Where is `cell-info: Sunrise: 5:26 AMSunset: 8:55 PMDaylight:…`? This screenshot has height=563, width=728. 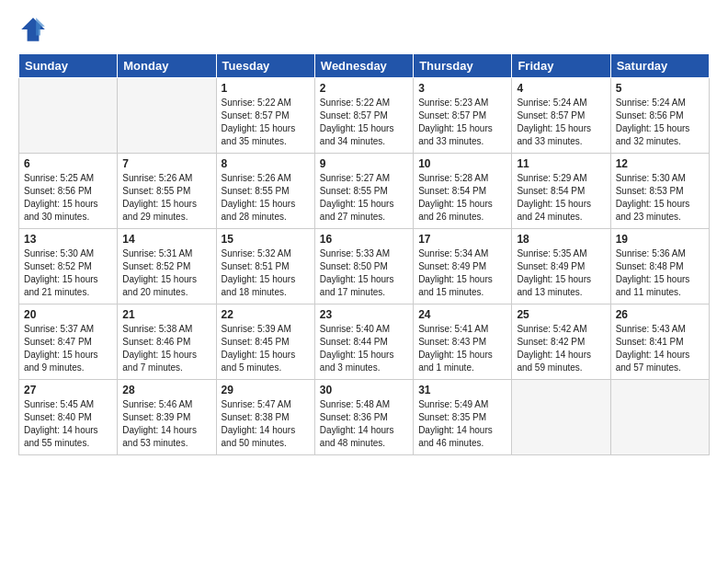
cell-info: Sunrise: 5:26 AMSunset: 8:55 PMDaylight:… is located at coordinates (166, 198).